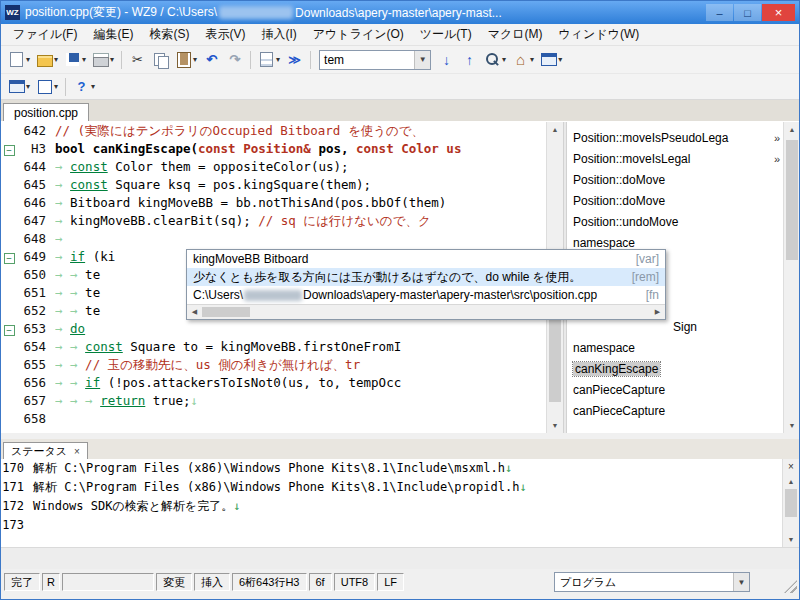 The width and height of the screenshot is (800, 600). Describe the element at coordinates (274, 203) in the screenshot. I see `code-line: 646→ Bitboard kingMoveBB = bb.notThisAnd…` at that location.